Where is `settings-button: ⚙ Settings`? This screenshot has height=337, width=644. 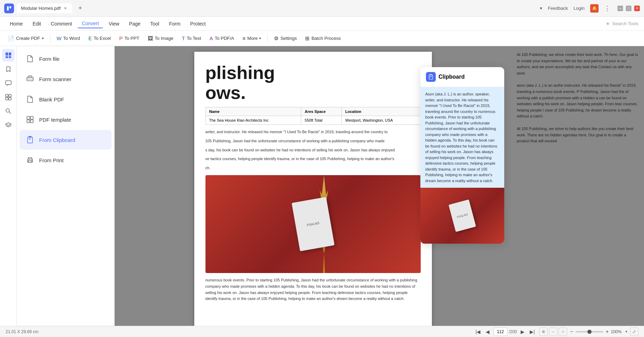
settings-button: ⚙ Settings is located at coordinates (285, 38).